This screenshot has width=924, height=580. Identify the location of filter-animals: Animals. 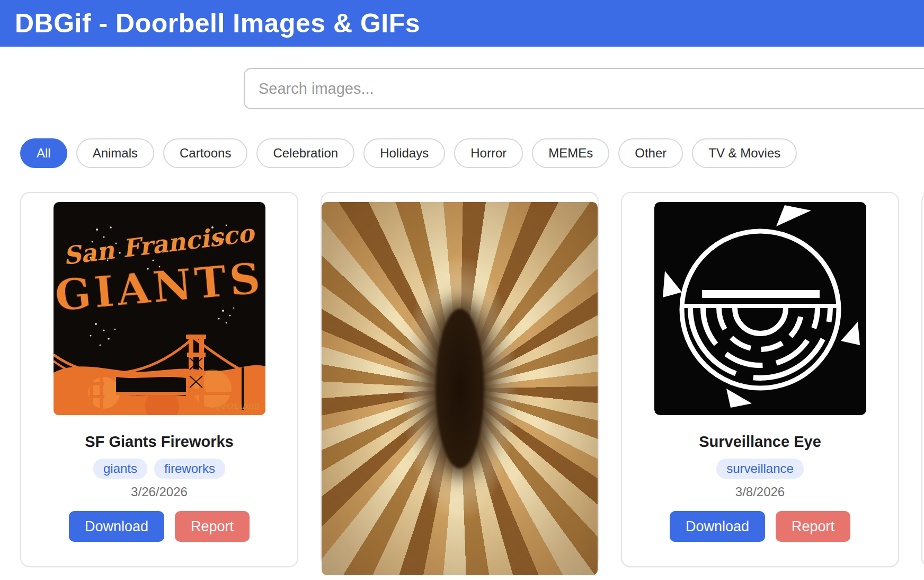
(116, 153).